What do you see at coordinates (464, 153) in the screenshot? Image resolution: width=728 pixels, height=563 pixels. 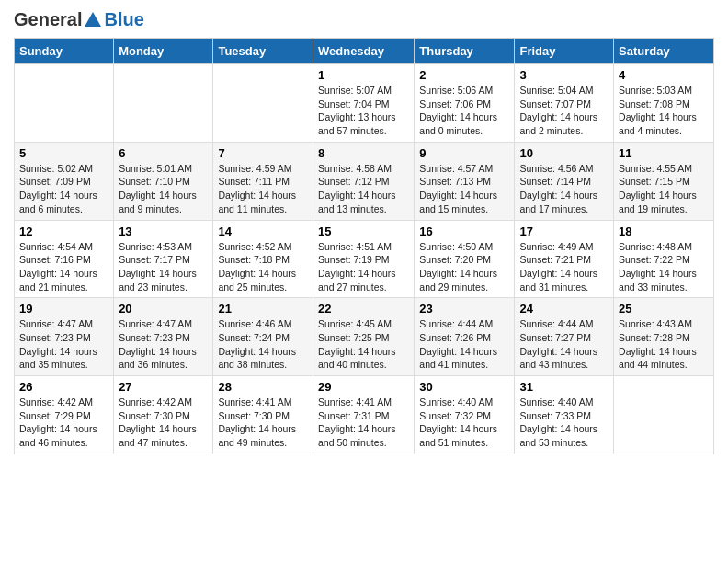 I see `day-number: 9` at bounding box center [464, 153].